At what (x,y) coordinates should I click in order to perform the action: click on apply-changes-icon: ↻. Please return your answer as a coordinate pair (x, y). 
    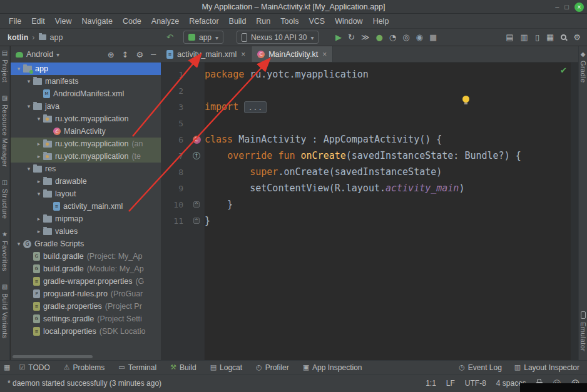
    Looking at the image, I should click on (352, 38).